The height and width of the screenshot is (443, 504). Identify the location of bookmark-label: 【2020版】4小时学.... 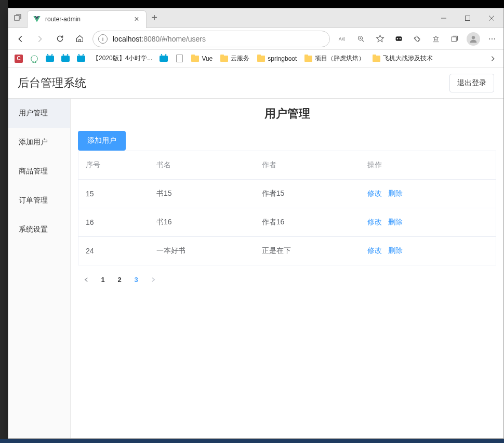
(123, 58).